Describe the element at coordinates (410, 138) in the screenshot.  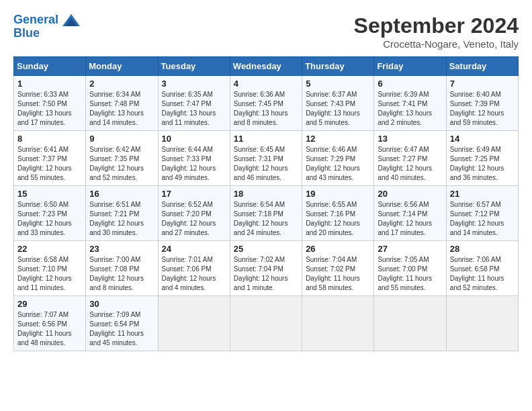
I see `day-number: 13` at that location.